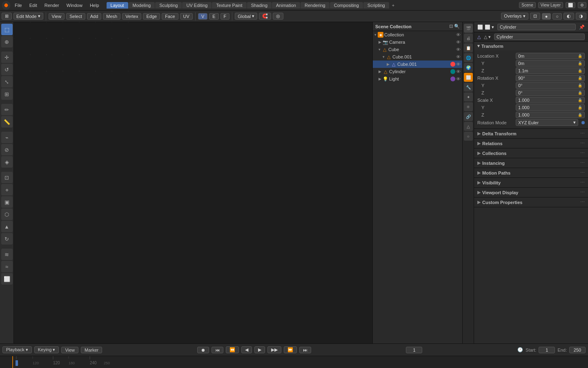  What do you see at coordinates (142, 5) in the screenshot?
I see `tab-modeling: Modeling` at bounding box center [142, 5].